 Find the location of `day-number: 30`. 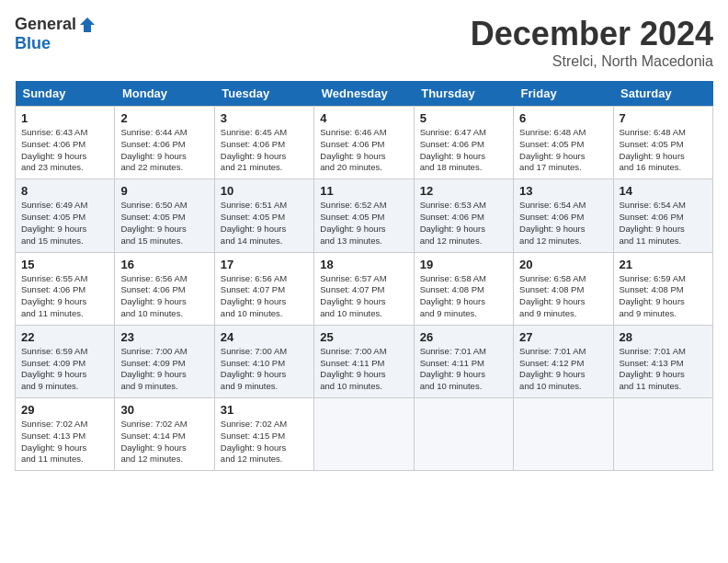

day-number: 30 is located at coordinates (164, 410).